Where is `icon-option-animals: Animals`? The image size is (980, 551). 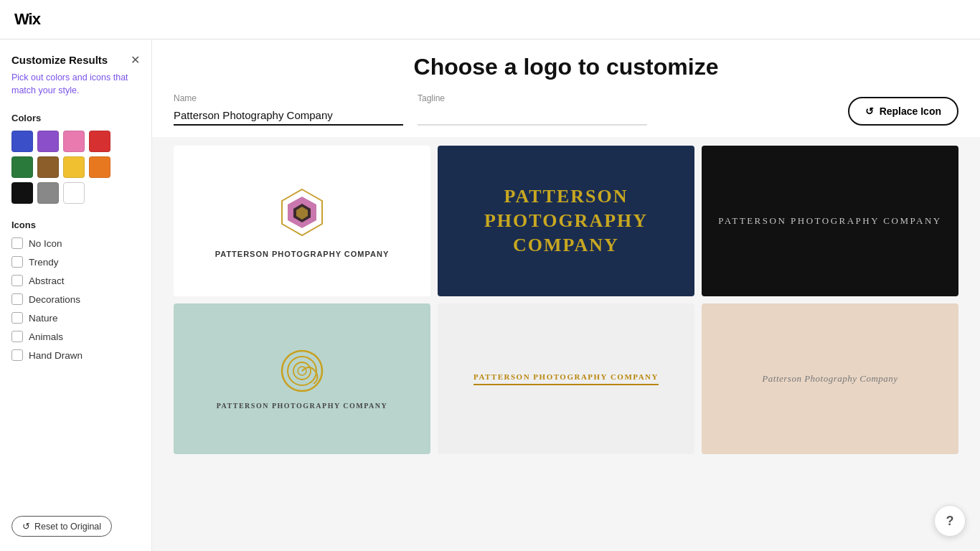 icon-option-animals: Animals is located at coordinates (76, 336).